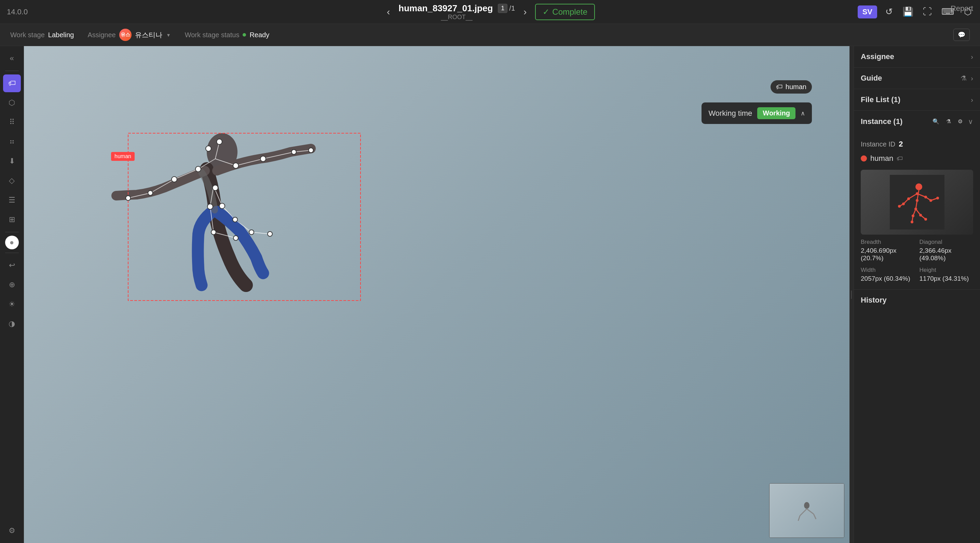  Describe the element at coordinates (126, 35) in the screenshot. I see `avatar-initials: 유스` at that location.